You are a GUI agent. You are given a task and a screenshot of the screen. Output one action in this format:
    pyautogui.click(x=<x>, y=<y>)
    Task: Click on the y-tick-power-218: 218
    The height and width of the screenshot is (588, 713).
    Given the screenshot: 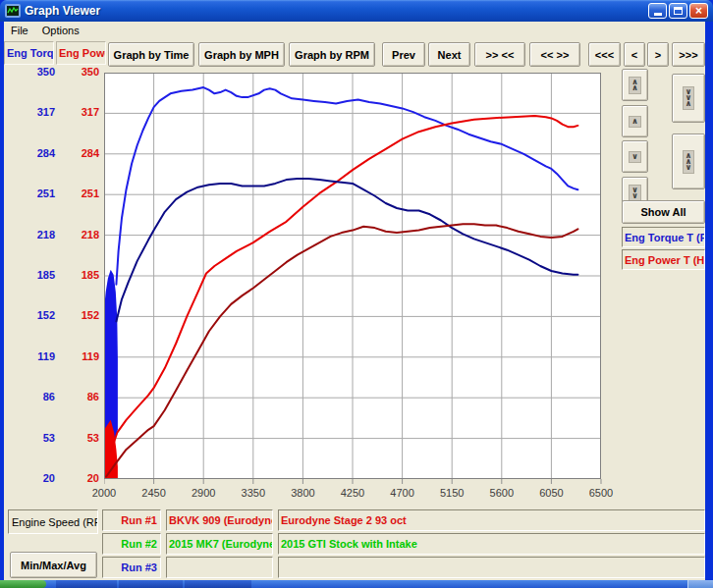 What is the action you would take?
    pyautogui.click(x=85, y=236)
    